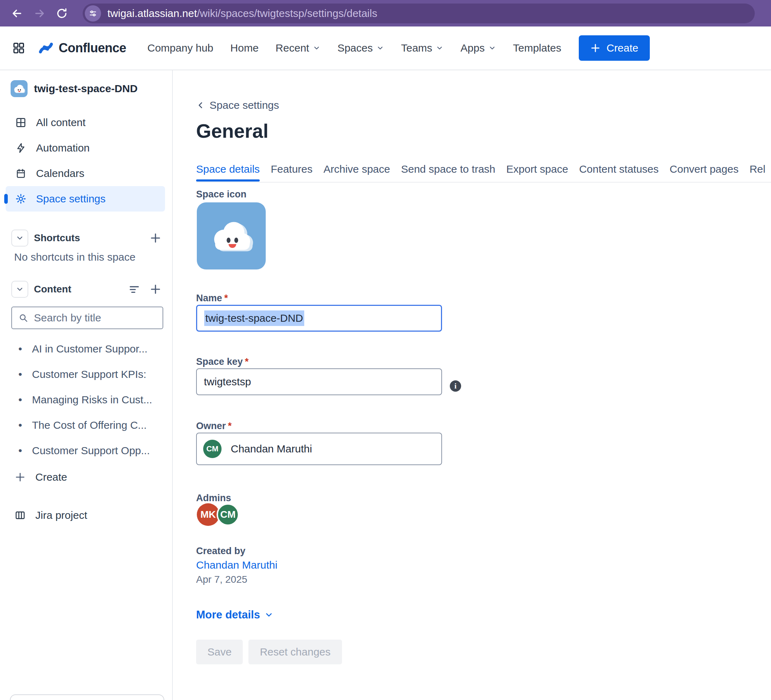 Image resolution: width=771 pixels, height=700 pixels. What do you see at coordinates (295, 652) in the screenshot?
I see `reset-changes-button: Reset changes` at bounding box center [295, 652].